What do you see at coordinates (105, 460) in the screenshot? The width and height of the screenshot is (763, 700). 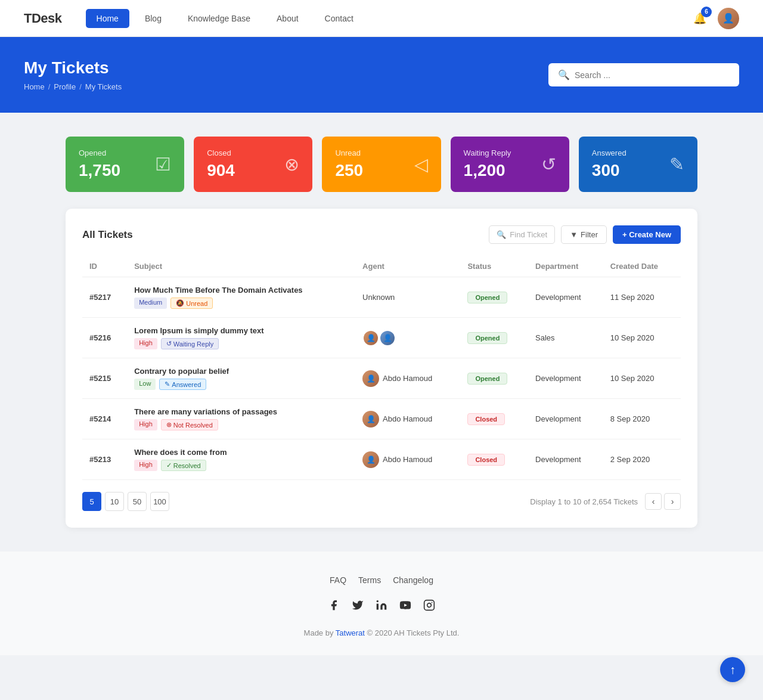 I see `ticket-id: #5213` at bounding box center [105, 460].